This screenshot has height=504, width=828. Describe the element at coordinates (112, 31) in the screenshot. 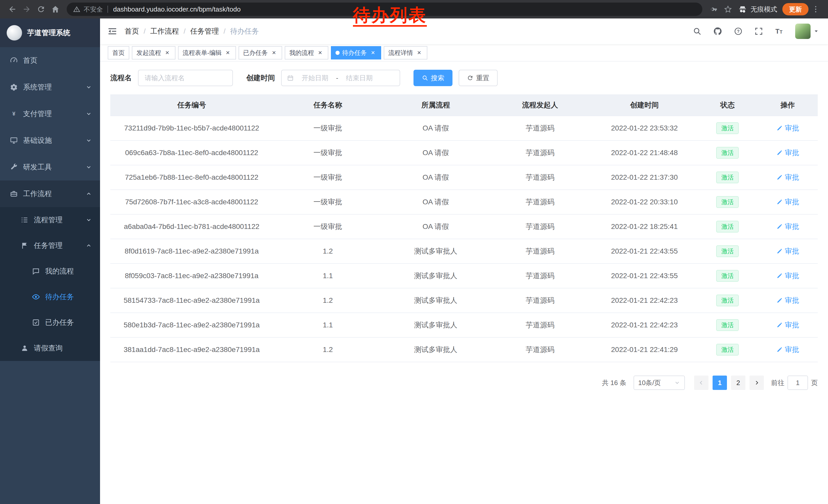

I see `fold-sidebar-icon` at that location.